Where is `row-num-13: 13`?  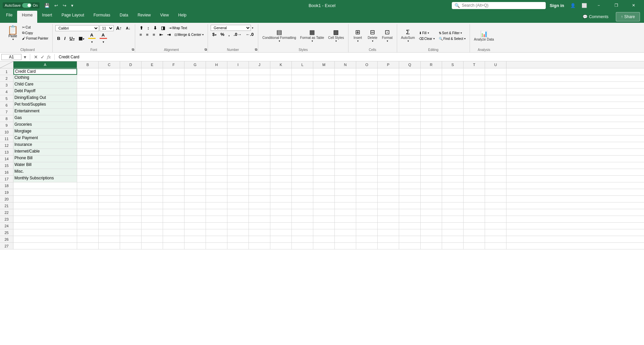
row-num-13: 13 is located at coordinates (7, 152).